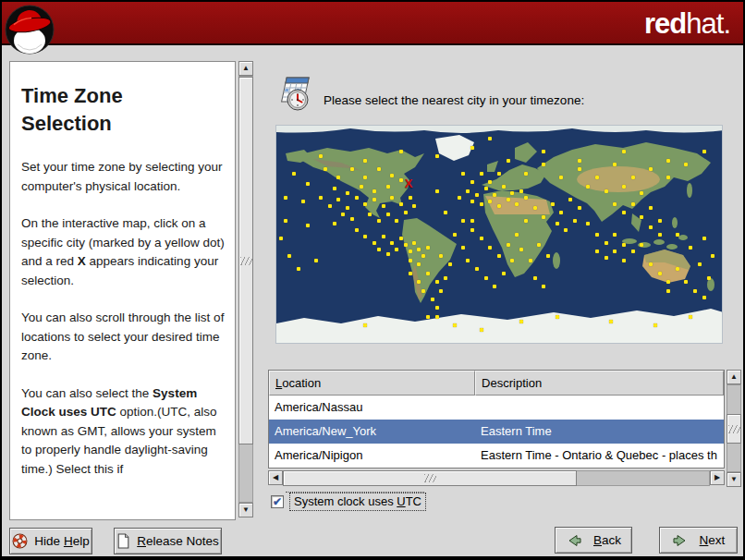 The image size is (745, 560). I want to click on table-row: America/Nipigon Eastern Time - Ontario &…, so click(496, 456).